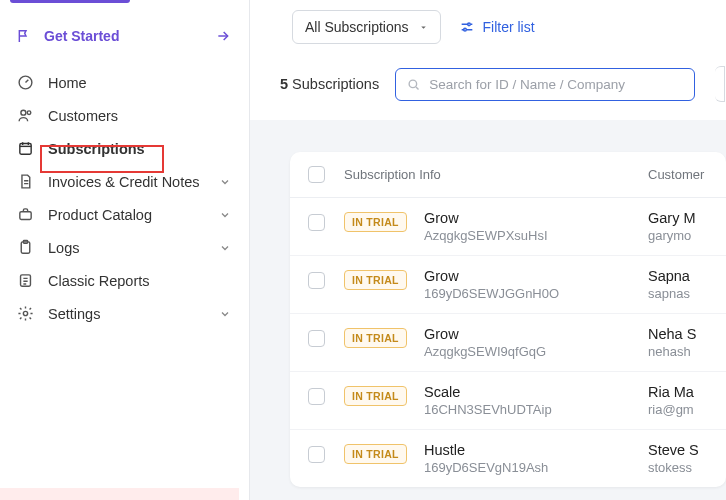 This screenshot has height=500, width=726. Describe the element at coordinates (536, 468) in the screenshot. I see `subscription-id: 169yD6SEVgN19Ash` at that location.